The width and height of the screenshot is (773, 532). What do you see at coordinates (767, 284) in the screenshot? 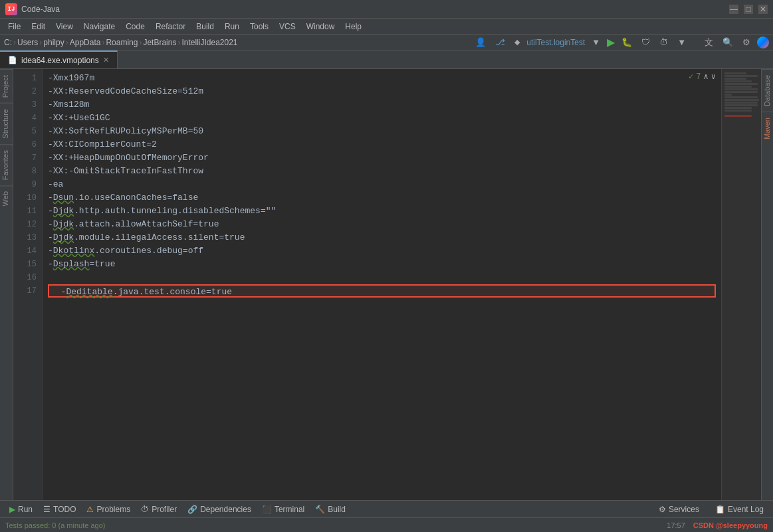
I see `right-panels: Database Maven` at bounding box center [767, 284].